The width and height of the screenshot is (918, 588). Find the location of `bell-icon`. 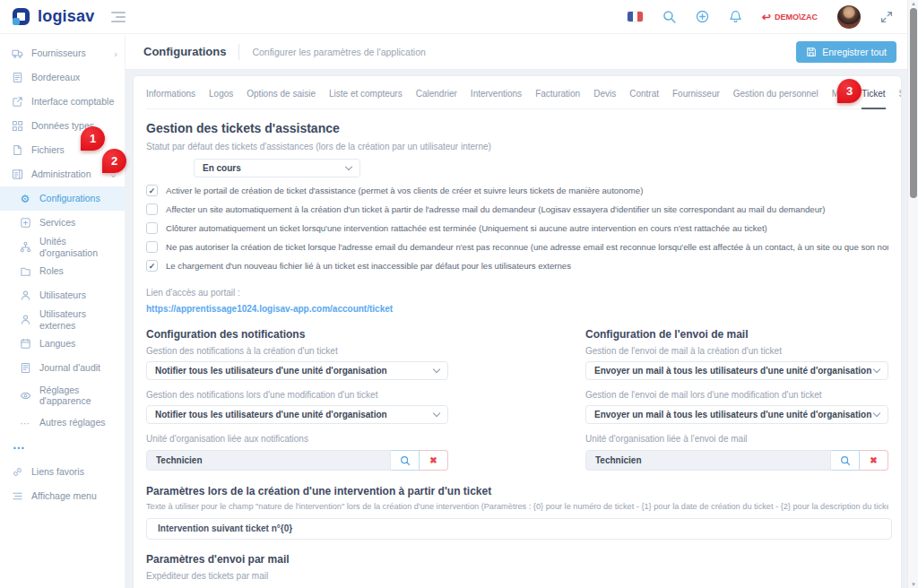

bell-icon is located at coordinates (735, 16).